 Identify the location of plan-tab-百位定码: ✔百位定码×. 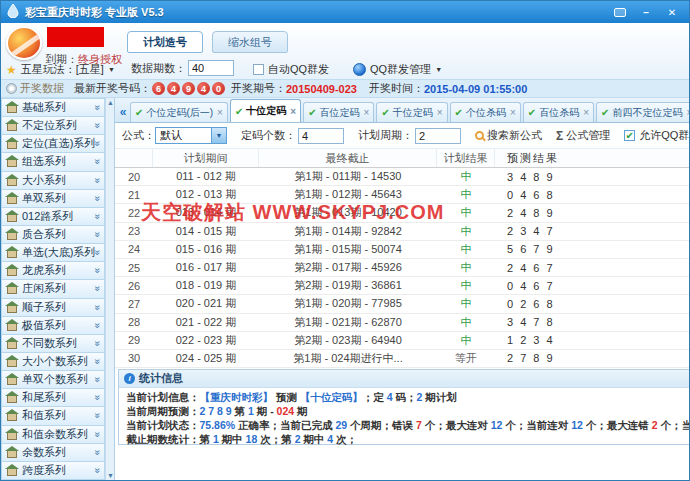
(338, 112).